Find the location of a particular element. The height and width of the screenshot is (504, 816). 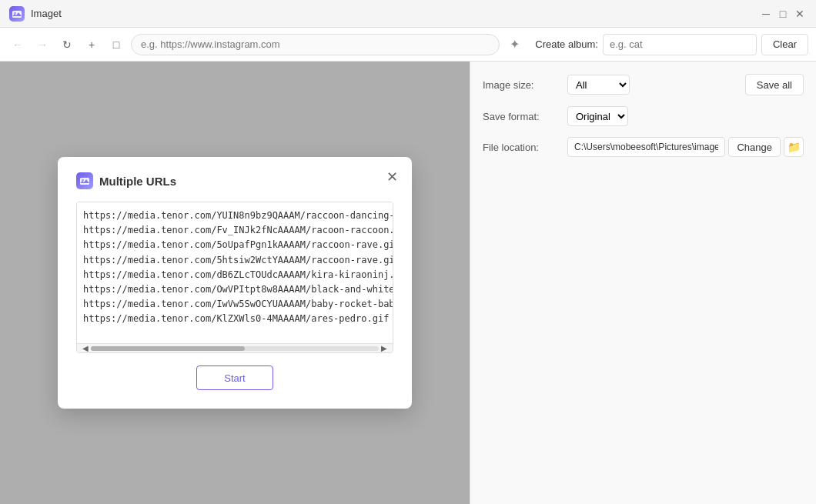

forward-icon: → is located at coordinates (42, 45).